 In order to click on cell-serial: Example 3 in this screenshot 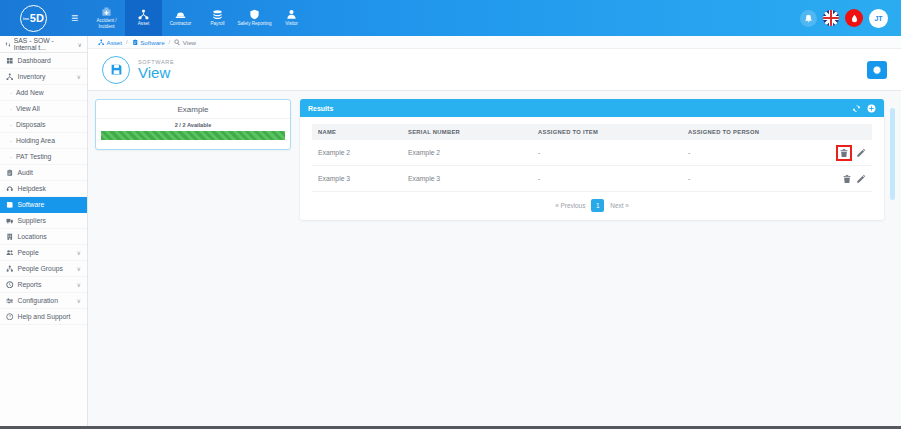, I will do `click(473, 178)`.